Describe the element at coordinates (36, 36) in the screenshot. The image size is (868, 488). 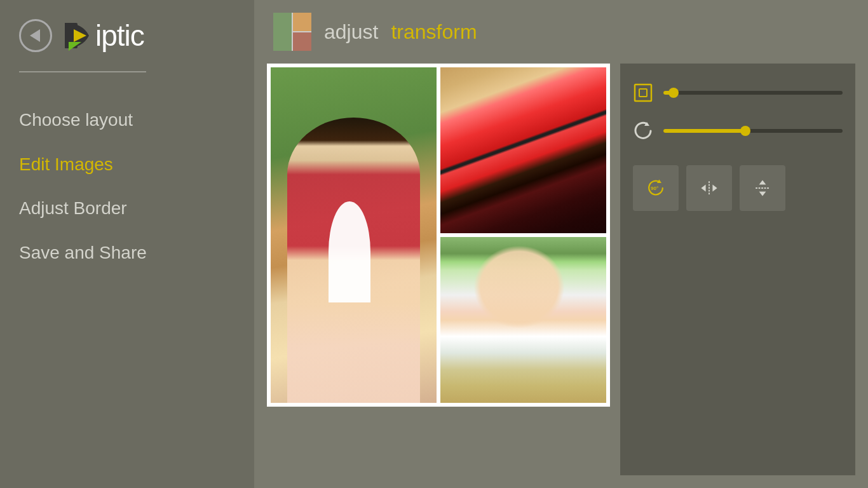
I see `back-button` at that location.